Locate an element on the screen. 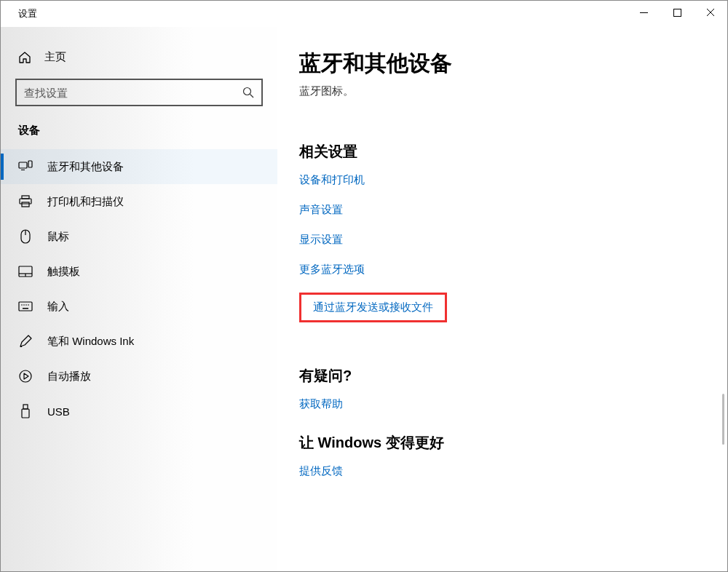  sidebar-item-label: 鼠标 is located at coordinates (58, 237).